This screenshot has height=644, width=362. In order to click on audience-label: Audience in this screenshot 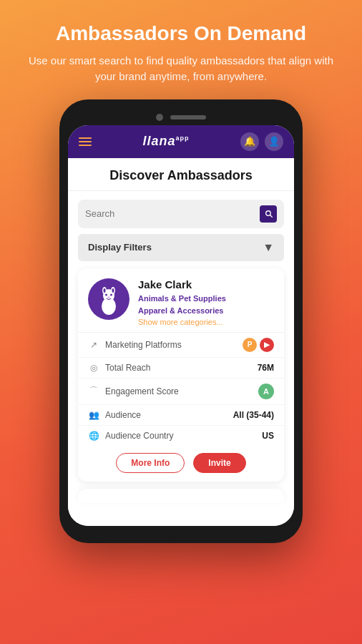, I will do `click(166, 415)`.